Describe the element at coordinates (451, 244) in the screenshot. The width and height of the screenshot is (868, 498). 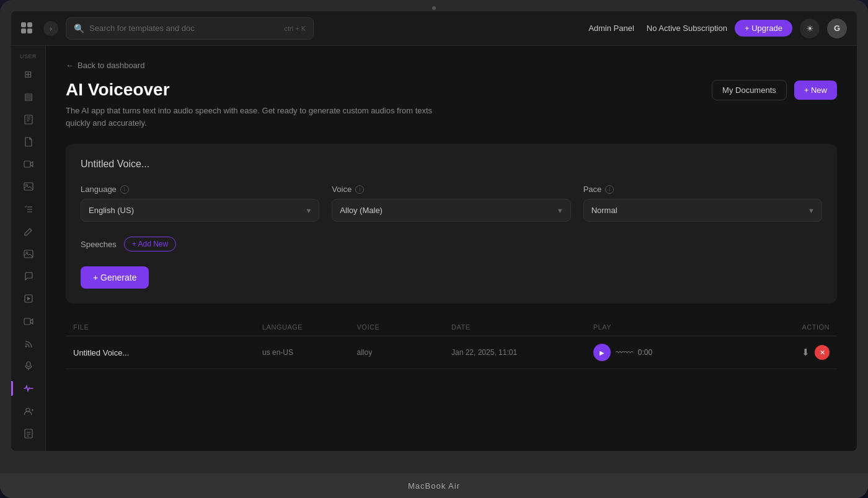
I see `speeches-row: Speeches + Add New` at that location.